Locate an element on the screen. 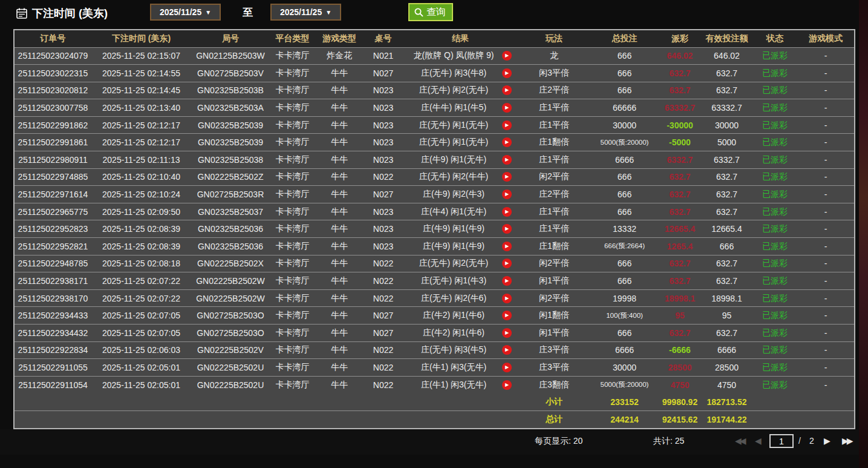  cell-bet-time: 2025-11-25 02:09:50 is located at coordinates (142, 212).